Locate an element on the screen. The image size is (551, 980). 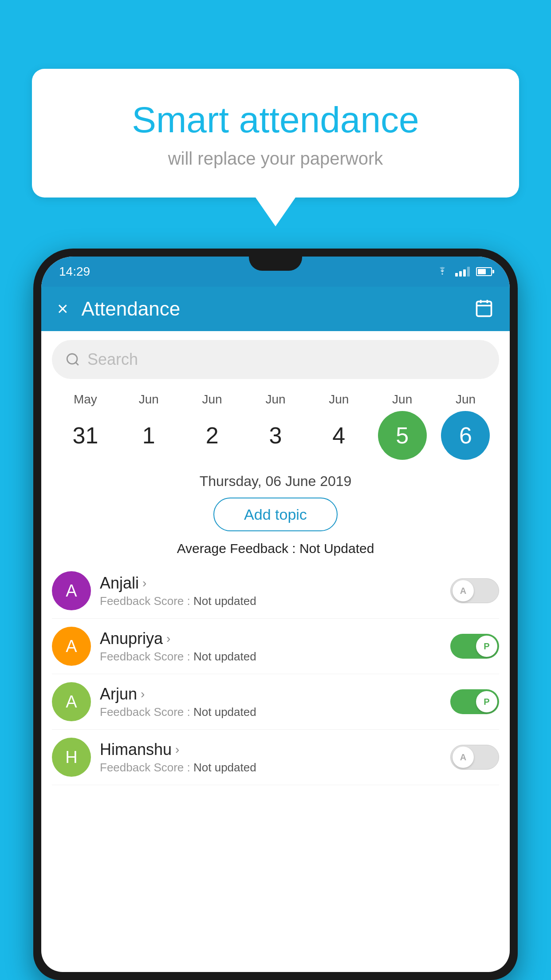
month-0: May is located at coordinates (85, 399).